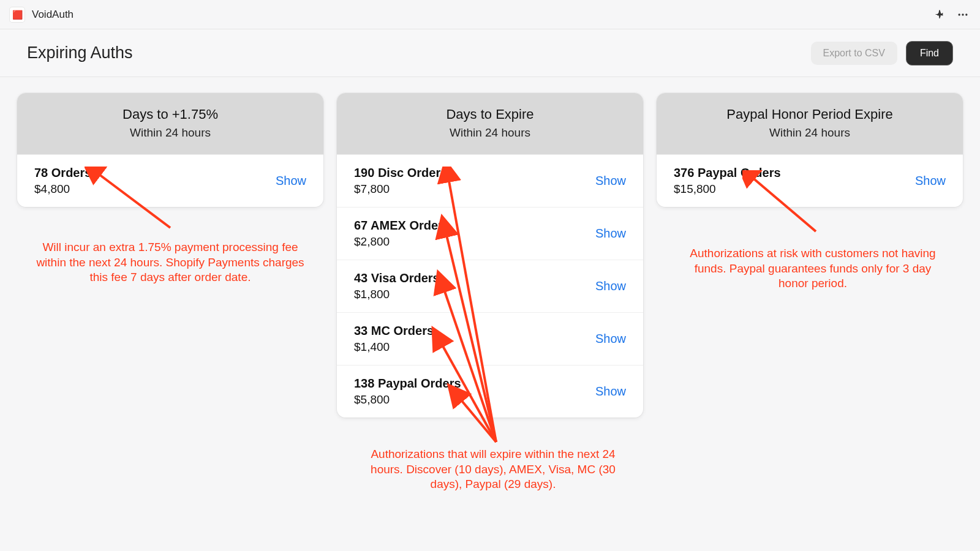  Describe the element at coordinates (53, 15) in the screenshot. I see `app-name: VoidAuth` at that location.